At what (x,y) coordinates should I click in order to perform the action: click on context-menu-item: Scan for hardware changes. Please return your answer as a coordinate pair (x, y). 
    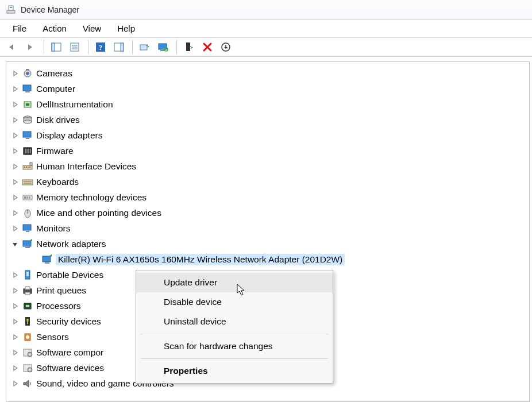
    Looking at the image, I should click on (234, 346).